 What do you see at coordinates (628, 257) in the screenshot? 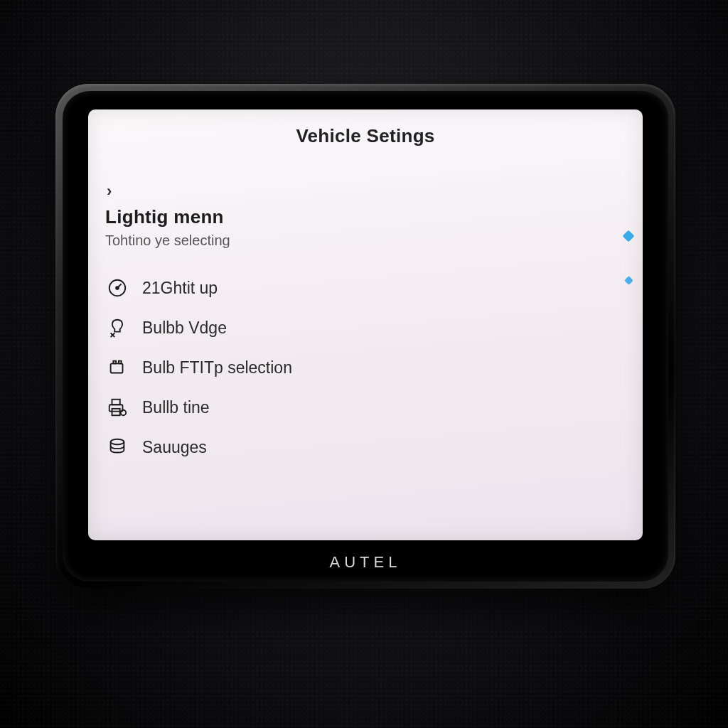
I see `side-indicators` at bounding box center [628, 257].